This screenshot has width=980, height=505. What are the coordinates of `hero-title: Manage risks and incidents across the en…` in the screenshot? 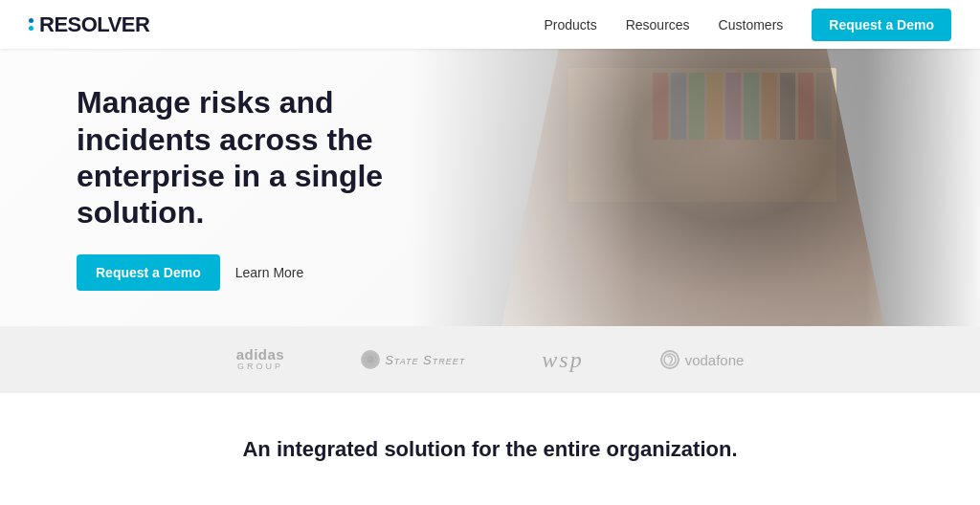 It's located at (263, 158).